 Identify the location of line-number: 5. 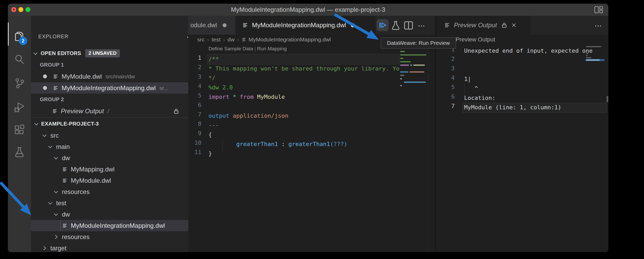
(445, 87).